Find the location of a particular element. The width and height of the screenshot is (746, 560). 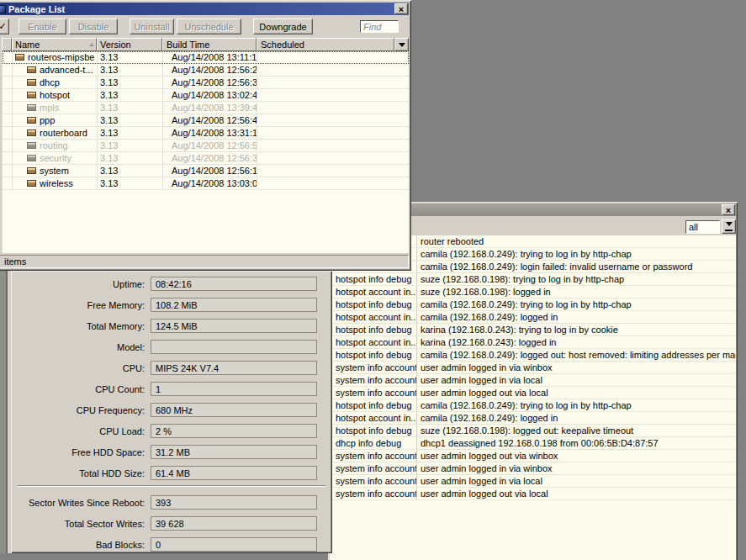

log-filter-select: all is located at coordinates (703, 227).